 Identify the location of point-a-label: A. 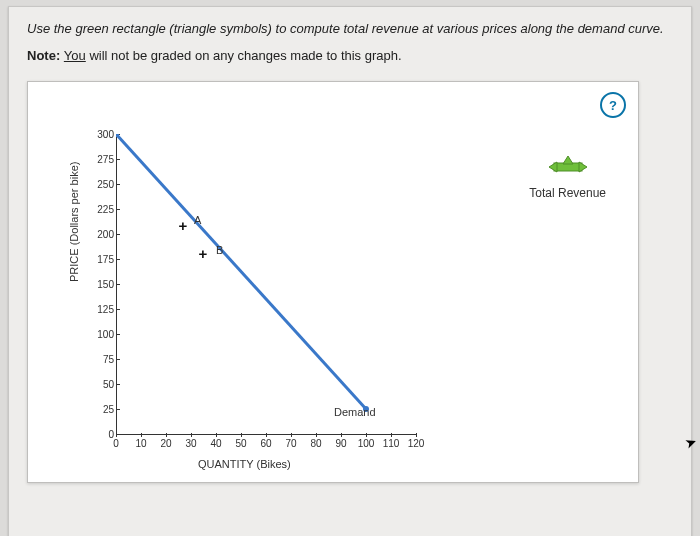
(198, 220).